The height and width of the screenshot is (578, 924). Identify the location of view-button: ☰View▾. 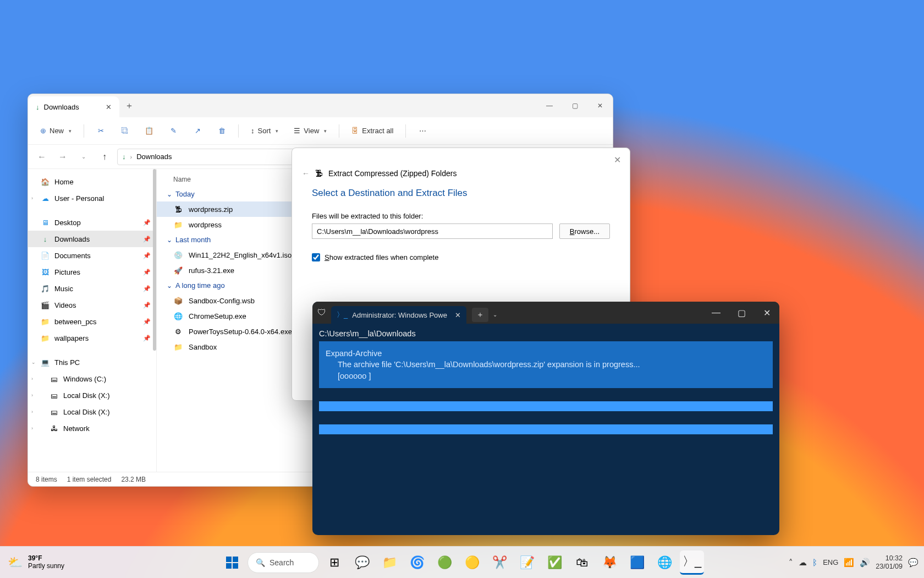
(310, 131).